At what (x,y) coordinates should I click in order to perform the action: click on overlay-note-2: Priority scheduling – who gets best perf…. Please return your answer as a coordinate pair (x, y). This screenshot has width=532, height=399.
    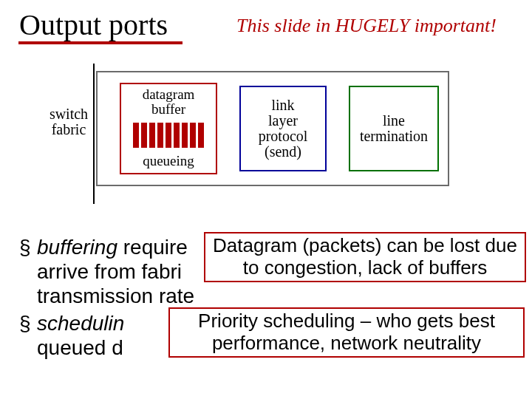
    Looking at the image, I should click on (347, 332).